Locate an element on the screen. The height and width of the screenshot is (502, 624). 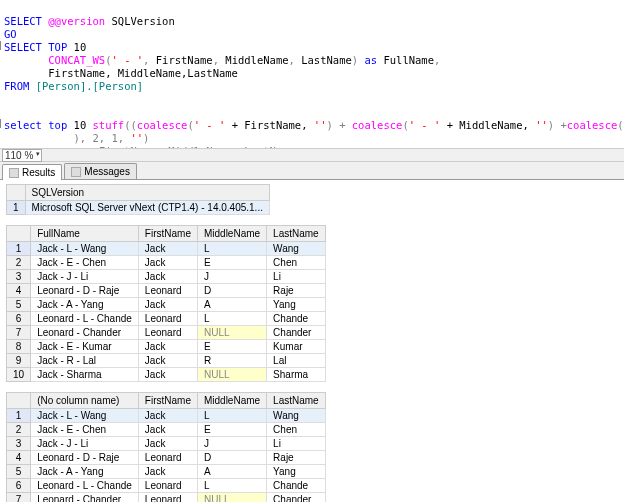
cell: Microsoft SQL Server vNext (CTP1.4) - 14… is located at coordinates (147, 208).